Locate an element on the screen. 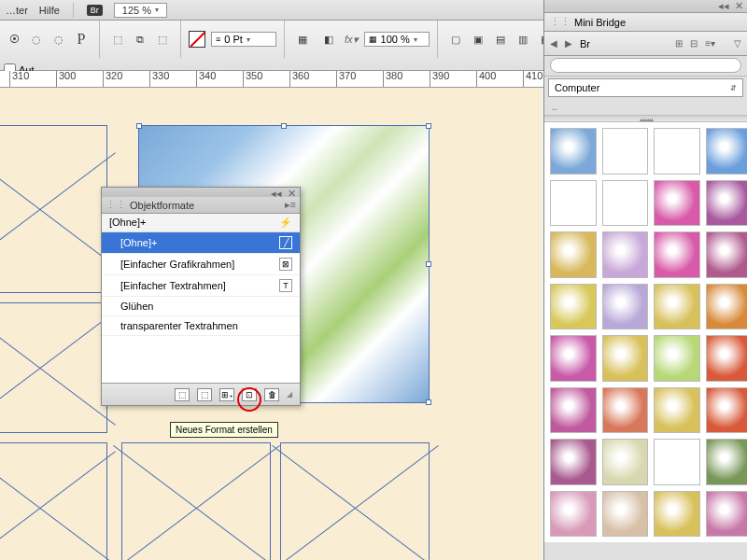  object-styles-panel: ◂◂ ✕ ⋮⋮ Objektformate ▸≡ [Ohne]+⚡ [Ohne]… is located at coordinates (201, 297).